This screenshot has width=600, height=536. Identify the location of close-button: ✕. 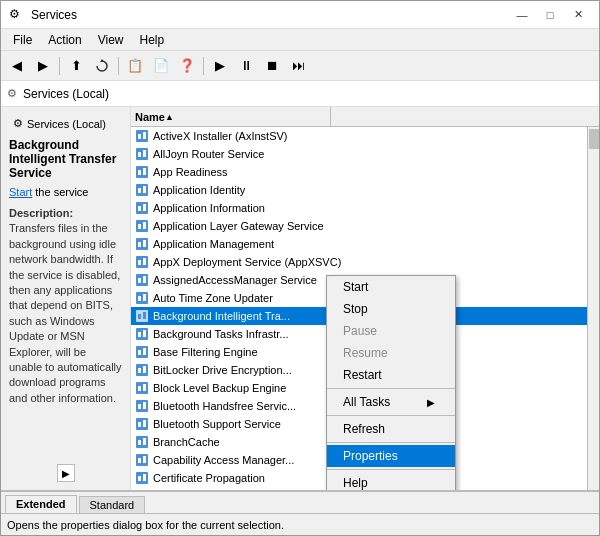
(578, 15).